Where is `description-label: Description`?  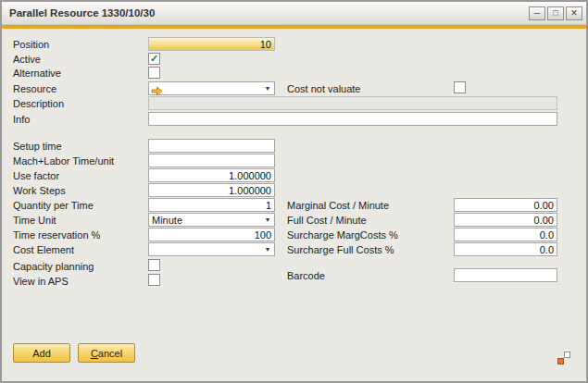 description-label: Description is located at coordinates (39, 104).